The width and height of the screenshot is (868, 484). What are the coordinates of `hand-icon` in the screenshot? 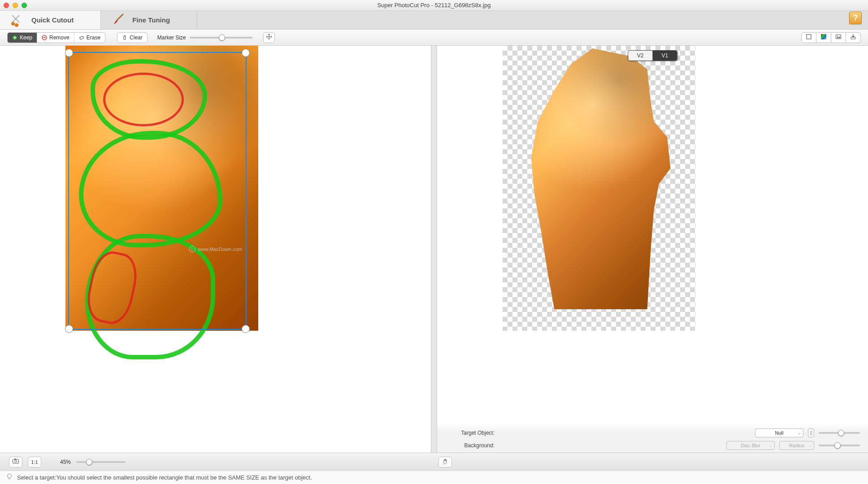 It's located at (445, 462).